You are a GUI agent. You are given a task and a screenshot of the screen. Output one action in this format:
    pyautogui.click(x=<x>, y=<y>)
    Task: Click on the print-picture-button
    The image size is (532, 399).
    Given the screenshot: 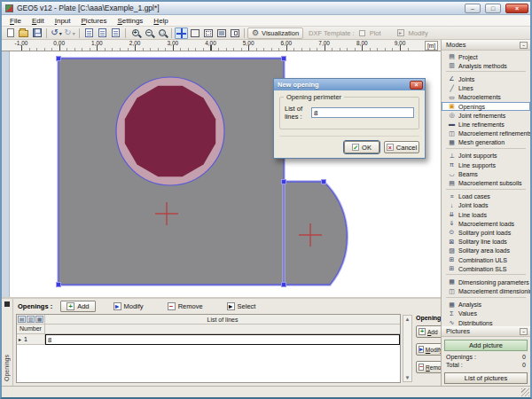 What is the action you would take?
    pyautogui.click(x=103, y=34)
    